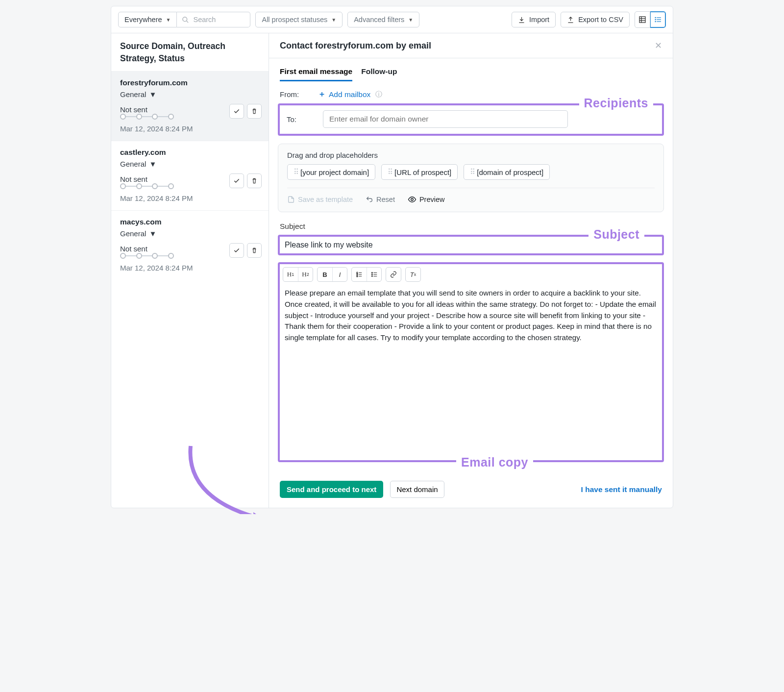  What do you see at coordinates (358, 276) in the screenshot?
I see `svg-text: 3` at bounding box center [358, 276].